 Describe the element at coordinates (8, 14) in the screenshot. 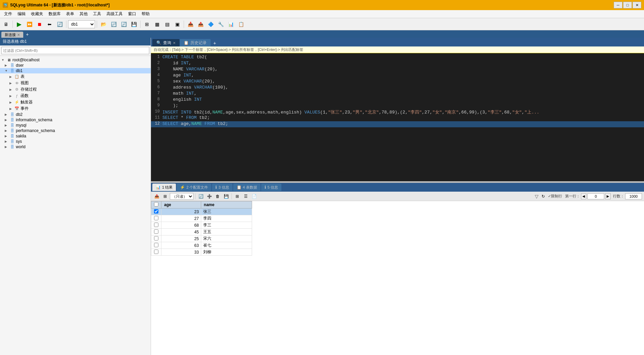

I see `menu-file: 文件` at that location.